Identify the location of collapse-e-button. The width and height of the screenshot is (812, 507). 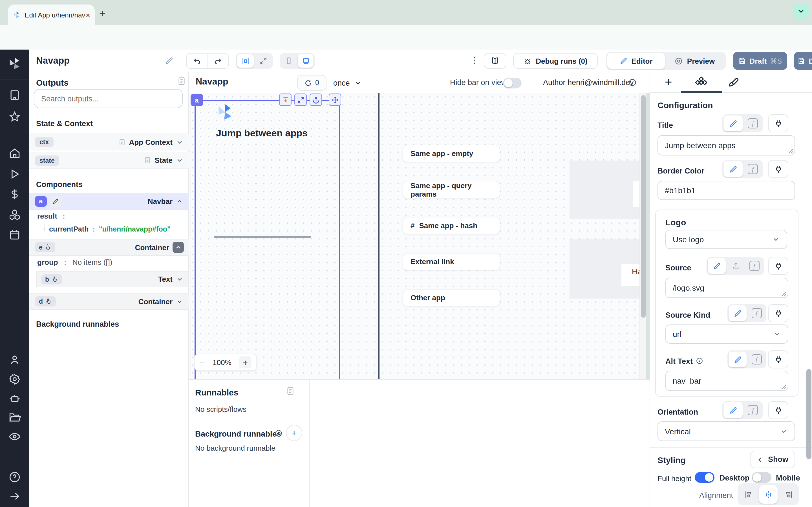
(178, 247).